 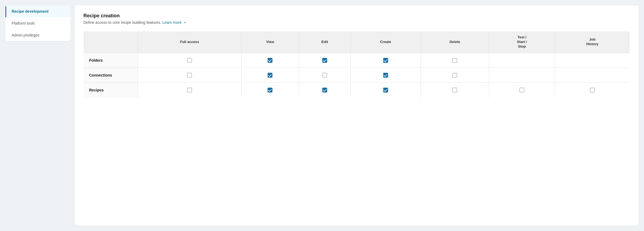 I want to click on checkbox-recipes-test-start-stop, so click(x=522, y=90).